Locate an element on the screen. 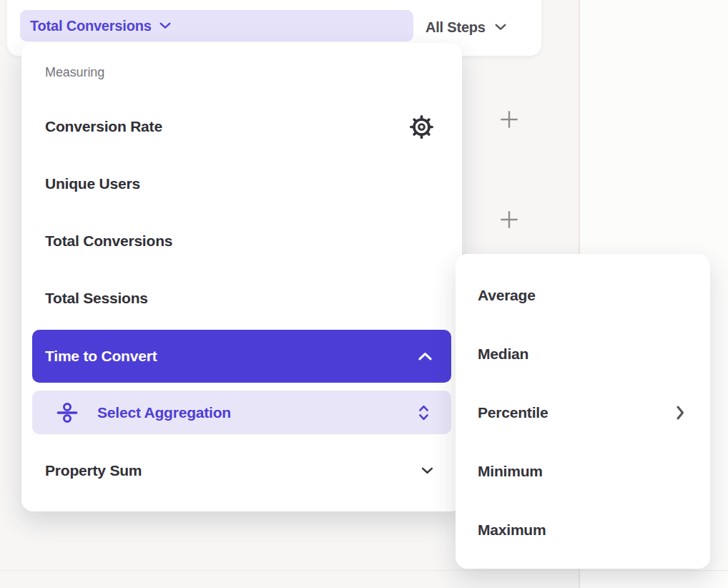  menu-item-time-to-convert: Time to Convert is located at coordinates (242, 356).